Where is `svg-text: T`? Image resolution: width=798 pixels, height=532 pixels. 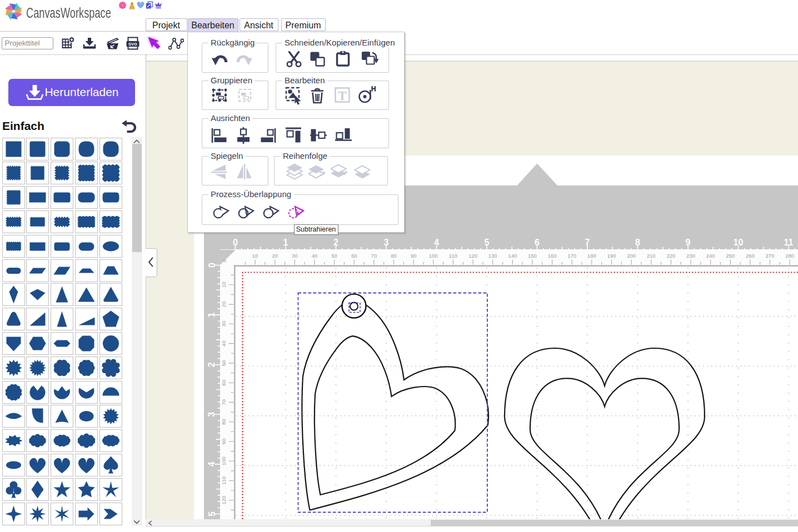 svg-text: T is located at coordinates (342, 96).